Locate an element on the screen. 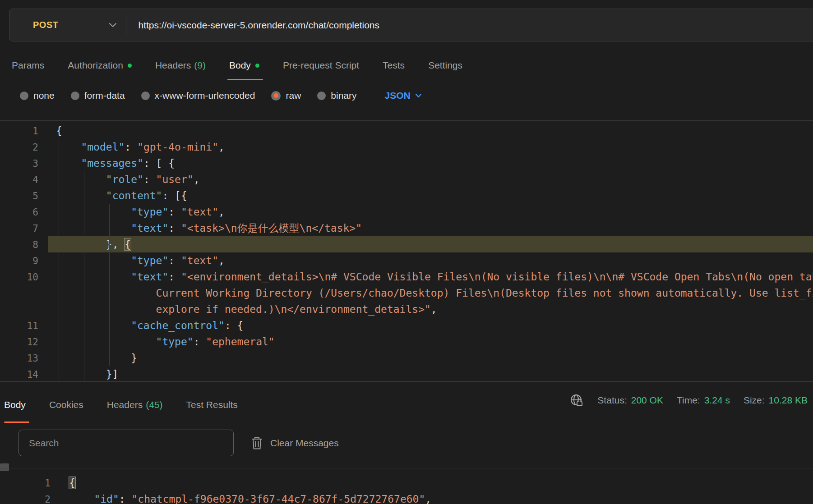  code-token: : [ { is located at coordinates (159, 163).